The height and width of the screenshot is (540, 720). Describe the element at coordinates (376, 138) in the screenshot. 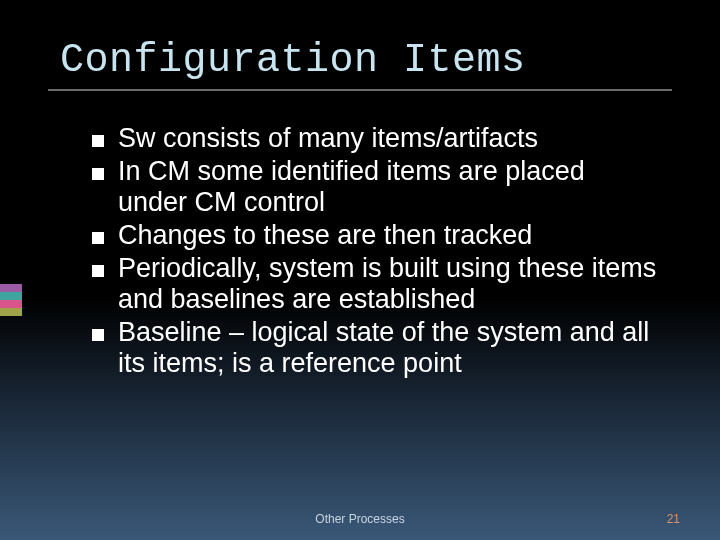

I see `list-item: Sw consists of many items/artifacts` at that location.